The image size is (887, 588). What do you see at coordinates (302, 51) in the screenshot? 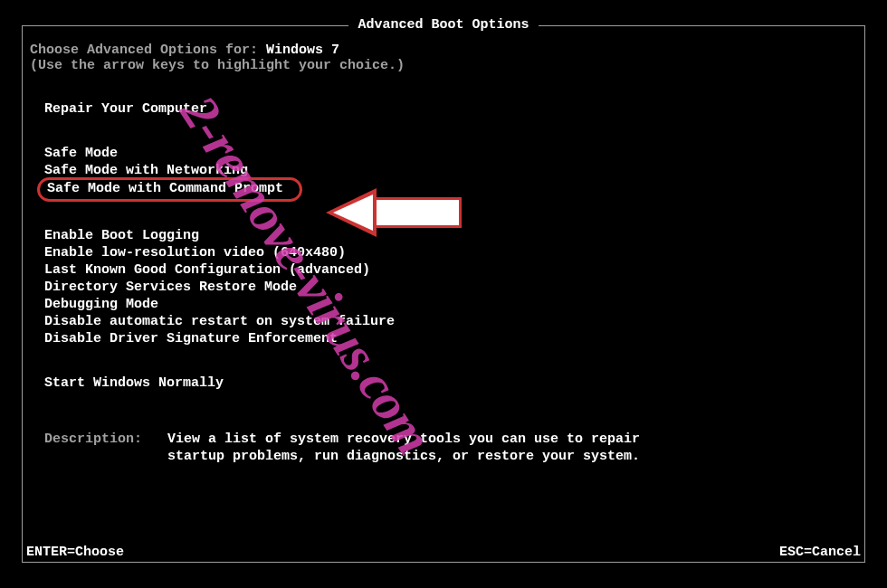
I see `os-name: Windows 7` at bounding box center [302, 51].